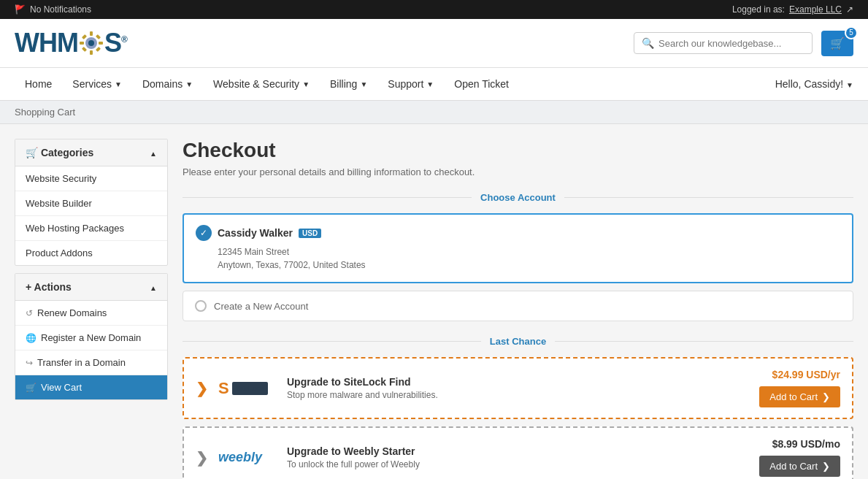 This screenshot has width=868, height=479. I want to click on main-nav: Home Services Domains Website & Security…, so click(434, 85).